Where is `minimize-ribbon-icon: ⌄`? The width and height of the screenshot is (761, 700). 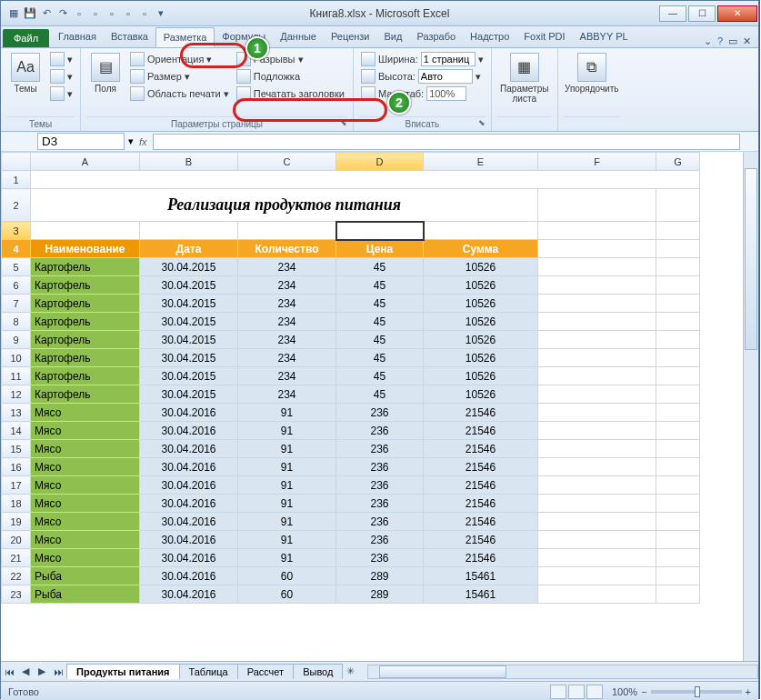 minimize-ribbon-icon: ⌄ is located at coordinates (707, 42).